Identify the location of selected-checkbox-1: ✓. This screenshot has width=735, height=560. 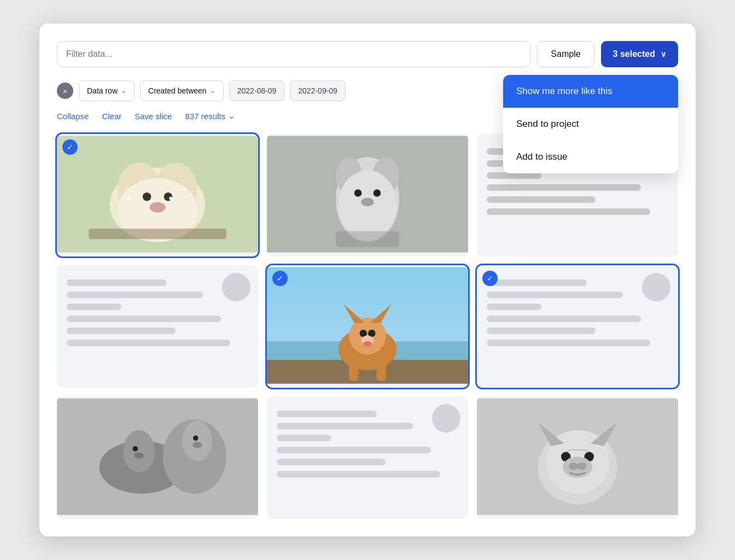
(70, 147).